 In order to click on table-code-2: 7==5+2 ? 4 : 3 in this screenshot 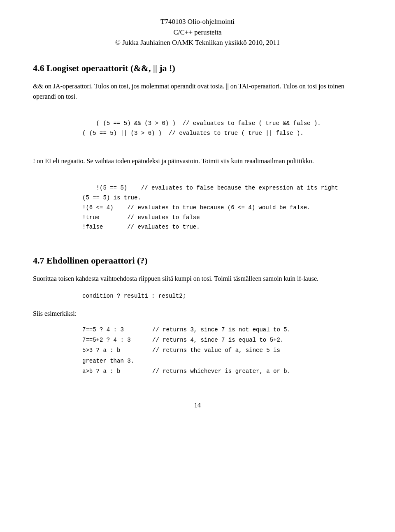, I will do `click(117, 340)`.